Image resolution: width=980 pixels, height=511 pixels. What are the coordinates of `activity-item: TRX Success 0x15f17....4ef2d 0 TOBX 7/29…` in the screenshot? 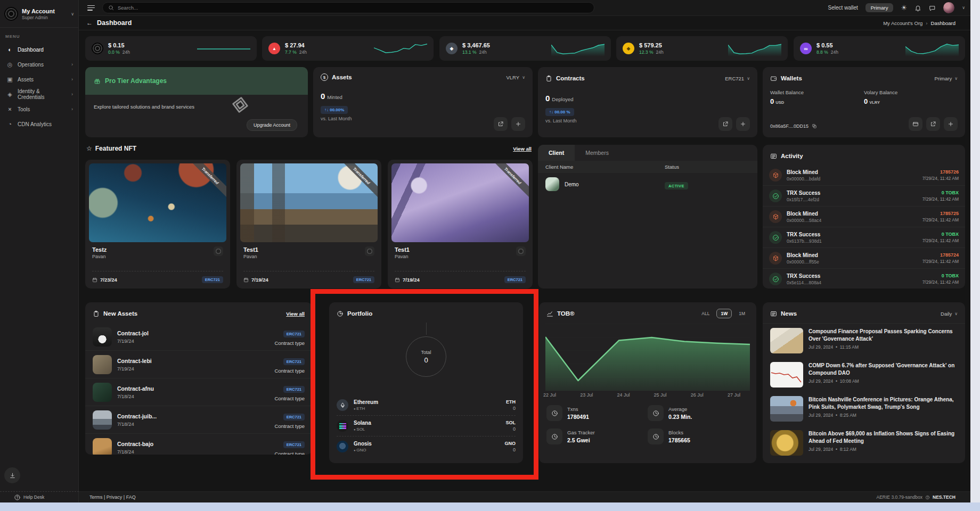 It's located at (864, 196).